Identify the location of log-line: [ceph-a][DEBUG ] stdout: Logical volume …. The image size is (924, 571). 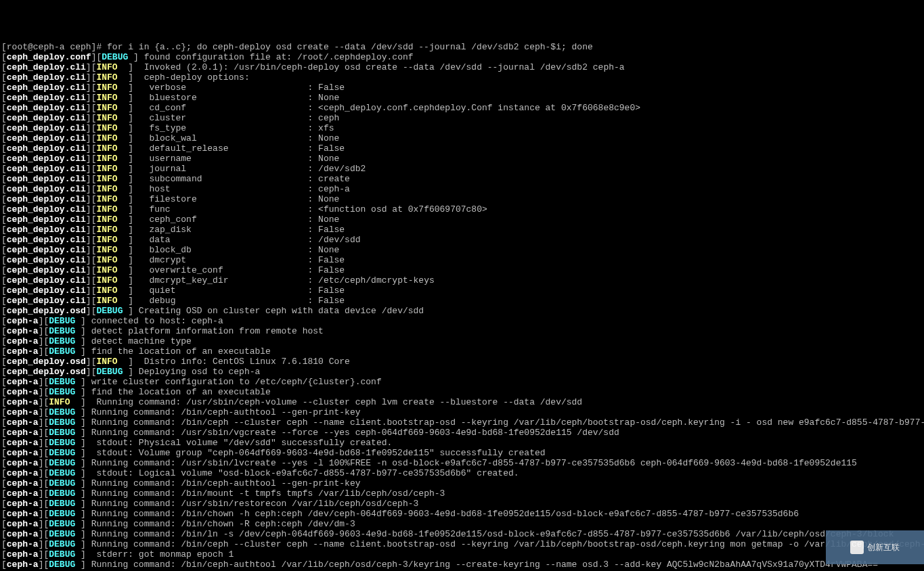
(462, 474).